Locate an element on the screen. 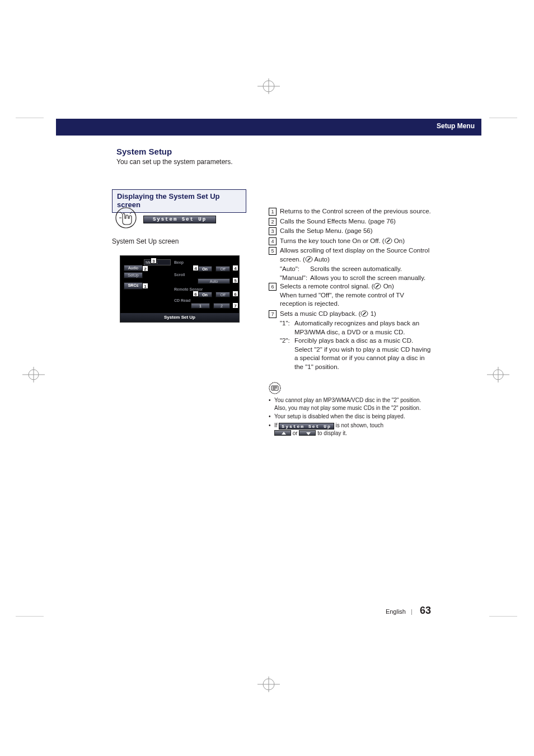 The height and width of the screenshot is (756, 534). desc-7-opt2-key: "2": is located at coordinates (287, 354).